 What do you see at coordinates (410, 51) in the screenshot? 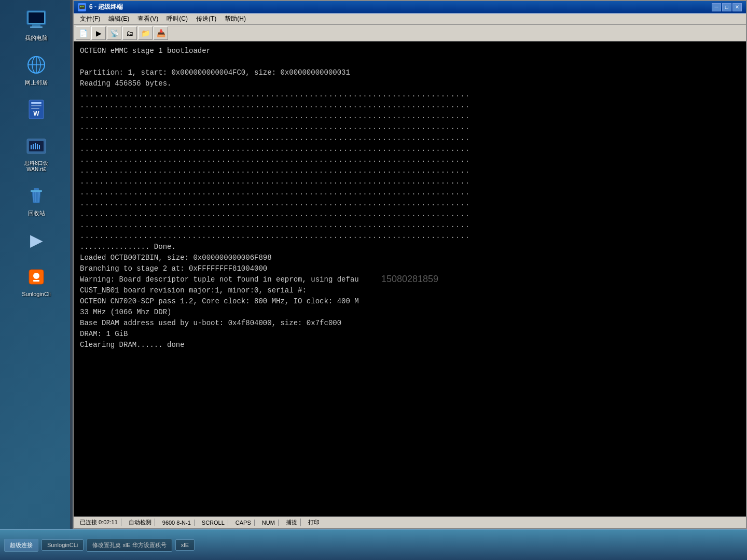
I see `line-1: OCTEON eMMC stage 1 bootloader` at bounding box center [410, 51].